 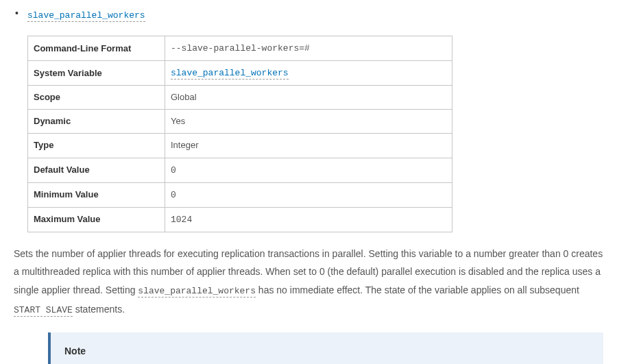 I want to click on description-text: has no immediate effect. The state of th…, so click(x=418, y=290).